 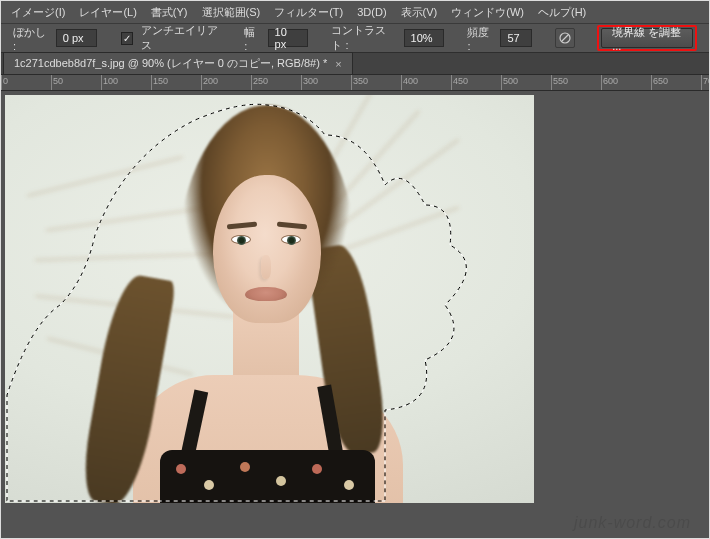 What do you see at coordinates (355, 83) in the screenshot?
I see `horizontal-ruler: 0 50 100 150 200 250 300 350 400 450 500…` at bounding box center [355, 83].